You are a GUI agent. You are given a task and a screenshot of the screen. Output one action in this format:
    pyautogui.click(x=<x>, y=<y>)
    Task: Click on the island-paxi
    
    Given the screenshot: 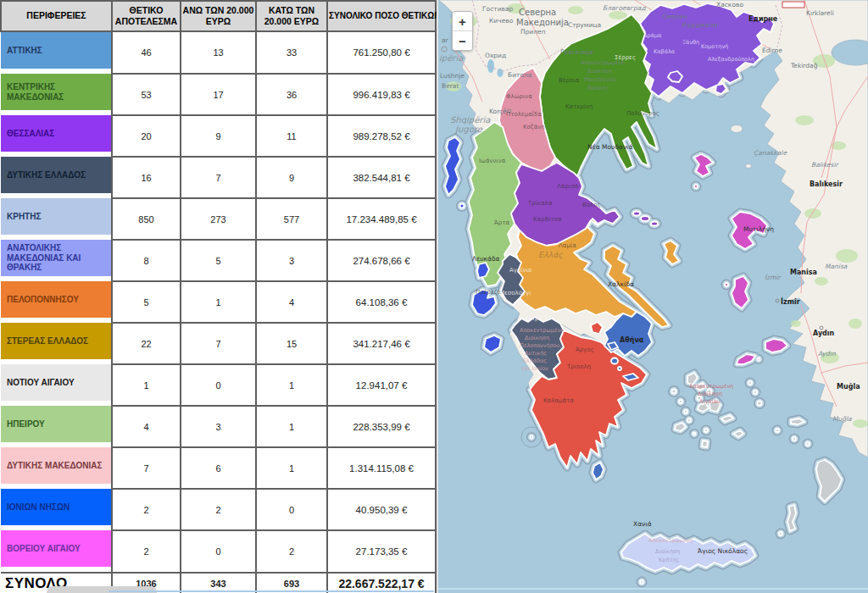 What is the action you would take?
    pyautogui.click(x=463, y=207)
    